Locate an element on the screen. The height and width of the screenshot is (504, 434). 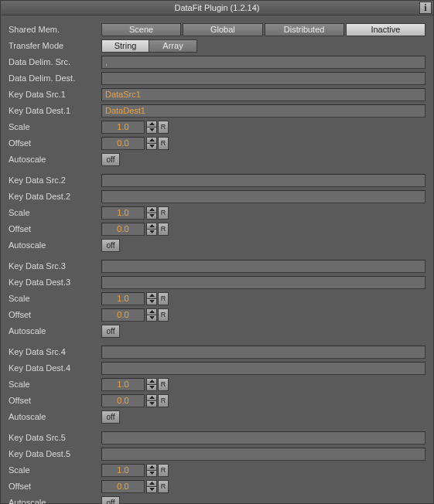
tab-scene: Scene is located at coordinates (141, 29).